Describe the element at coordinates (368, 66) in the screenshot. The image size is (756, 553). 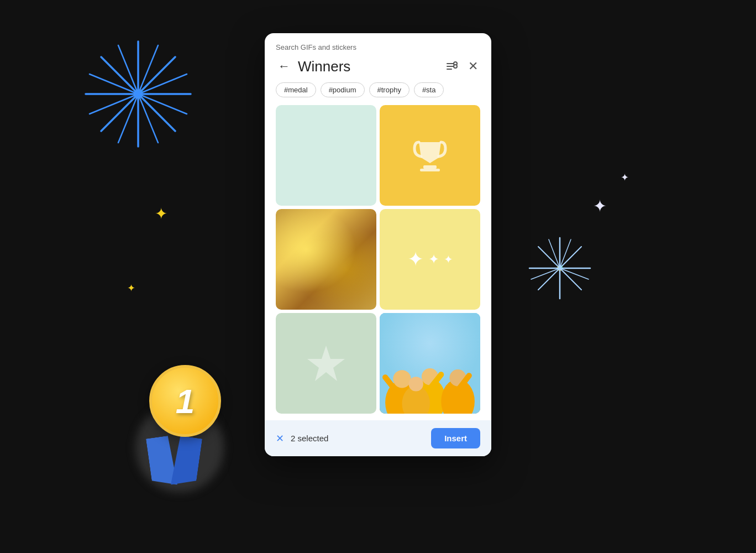
I see `dialog-title: Winners` at that location.